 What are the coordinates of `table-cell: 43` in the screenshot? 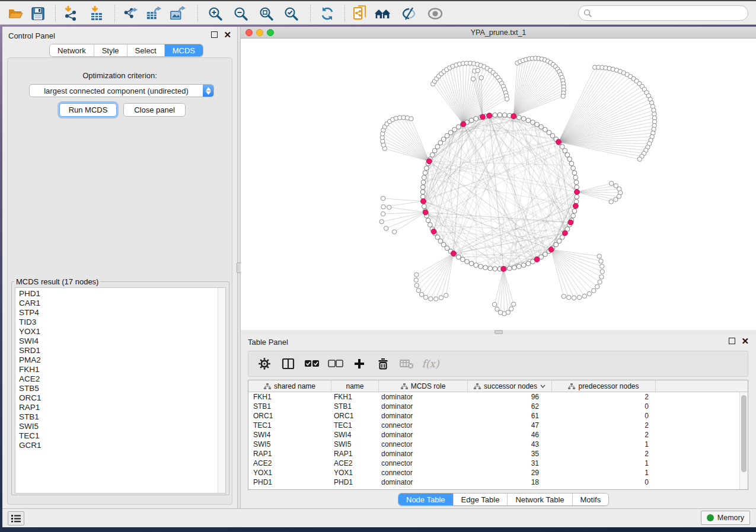 It's located at (510, 444).